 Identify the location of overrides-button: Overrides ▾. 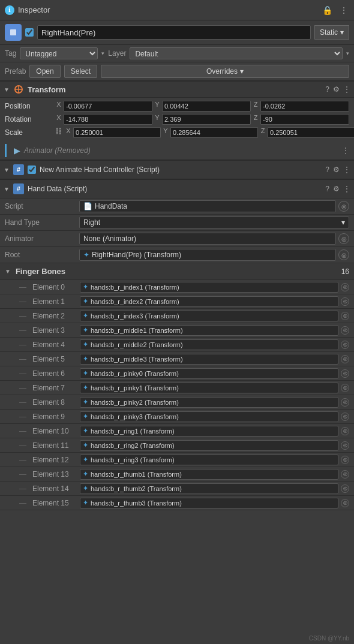
(225, 71).